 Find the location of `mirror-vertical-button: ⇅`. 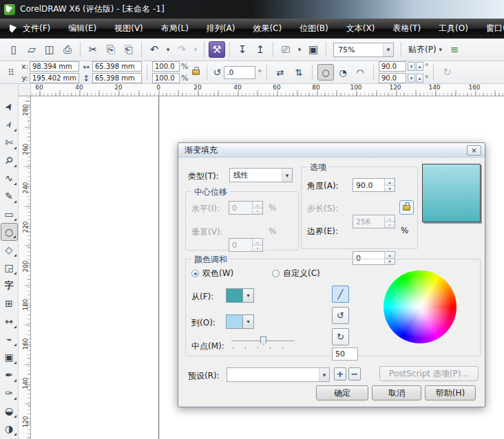

mirror-vertical-button: ⇅ is located at coordinates (299, 72).